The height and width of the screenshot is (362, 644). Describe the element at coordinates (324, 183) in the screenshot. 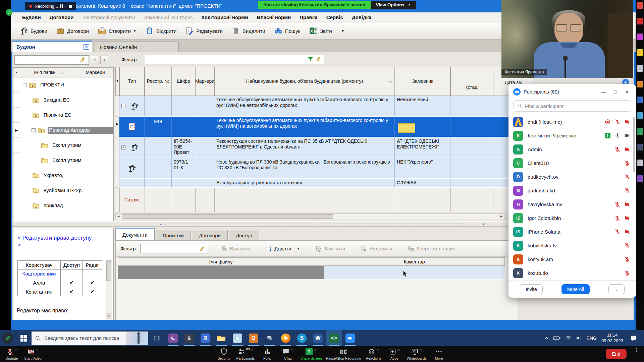

I see `construction-row-5: Експлуатаційне утримання та поточнийСЛУЖ…` at that location.